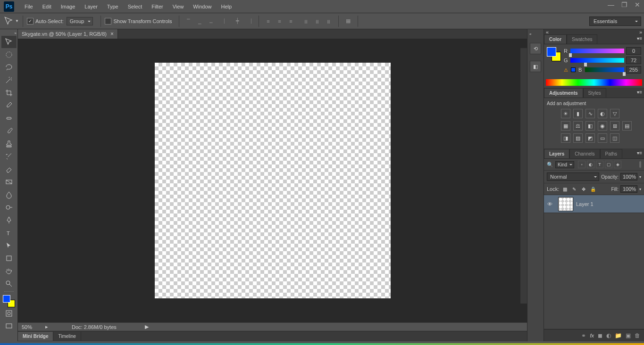 This screenshot has width=644, height=345. What do you see at coordinates (624, 5) in the screenshot?
I see `maximize-button: ❐` at bounding box center [624, 5].